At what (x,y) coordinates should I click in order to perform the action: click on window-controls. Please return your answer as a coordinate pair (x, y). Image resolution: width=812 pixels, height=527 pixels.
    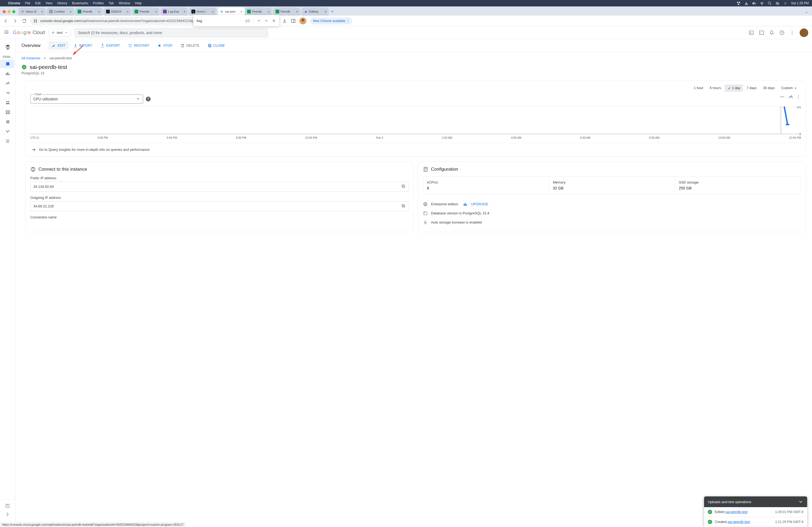
    Looking at the image, I should click on (9, 12).